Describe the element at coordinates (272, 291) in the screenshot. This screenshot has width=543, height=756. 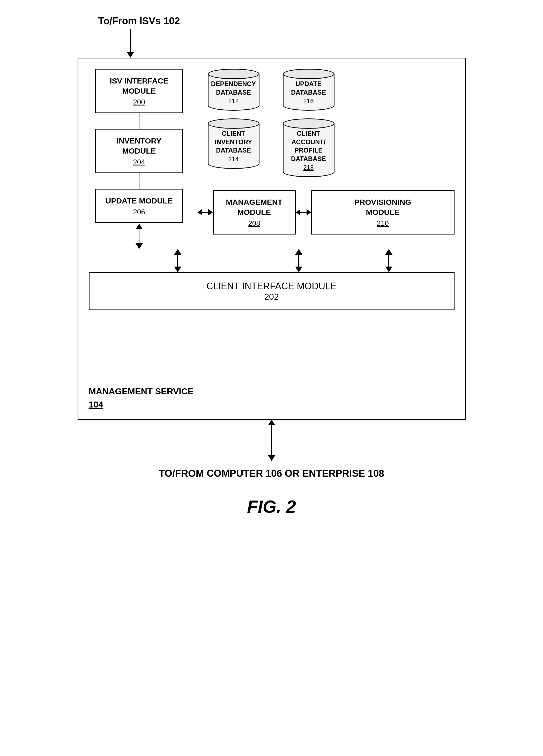
I see `client-interface-module: CLIENT INTERFACE MODULE 202` at that location.